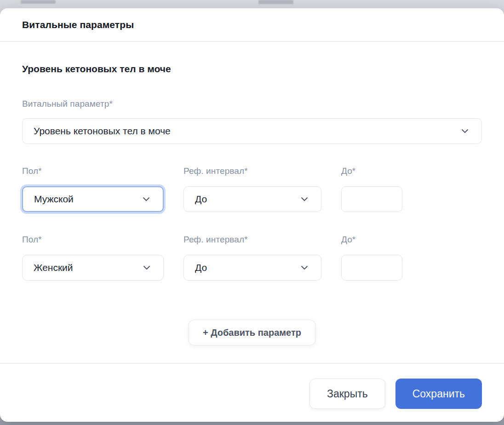 This screenshot has width=504, height=425. Describe the element at coordinates (252, 25) in the screenshot. I see `modal-header: Витальные параметры` at that location.